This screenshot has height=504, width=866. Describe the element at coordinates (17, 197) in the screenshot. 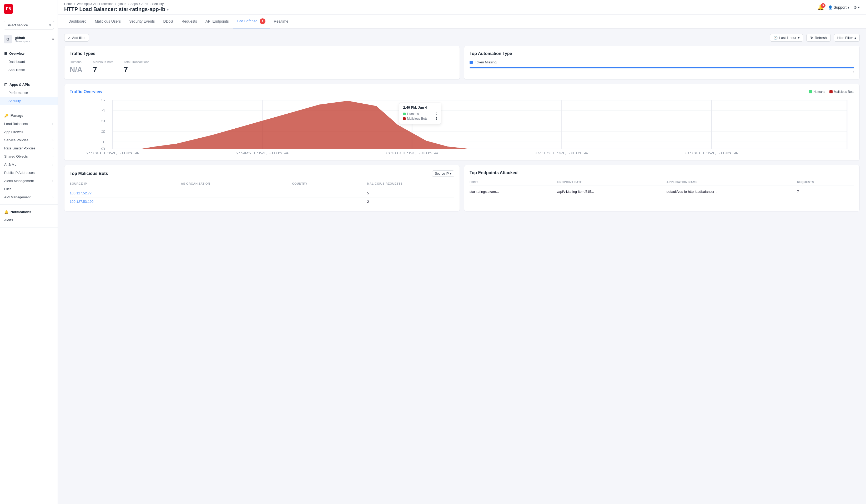

I see `api-mgmt-label: API Management` at that location.